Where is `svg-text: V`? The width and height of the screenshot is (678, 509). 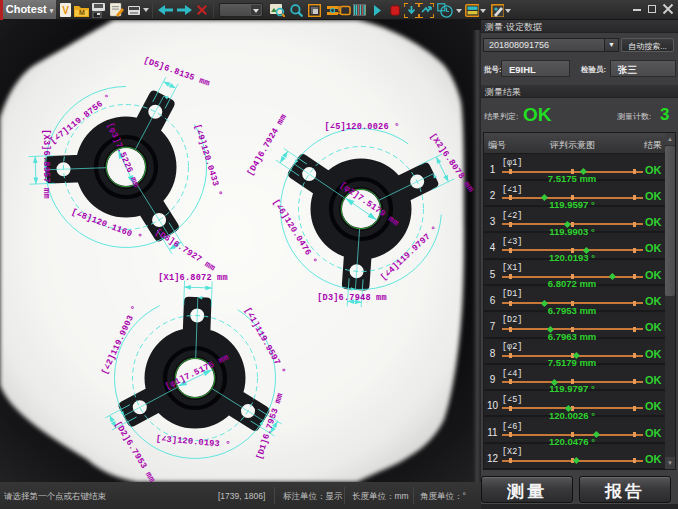 svg-text: V is located at coordinates (66, 10).